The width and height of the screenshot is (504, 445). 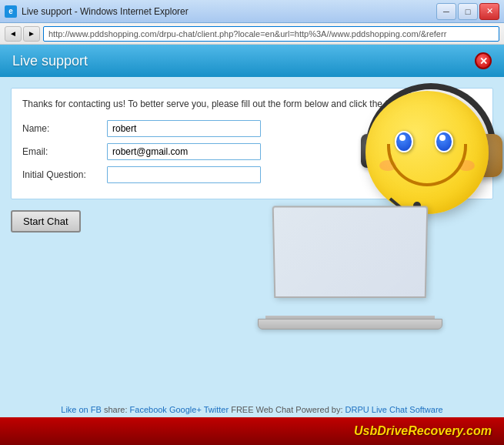 I want to click on close-chat-button: ✕, so click(x=483, y=61).